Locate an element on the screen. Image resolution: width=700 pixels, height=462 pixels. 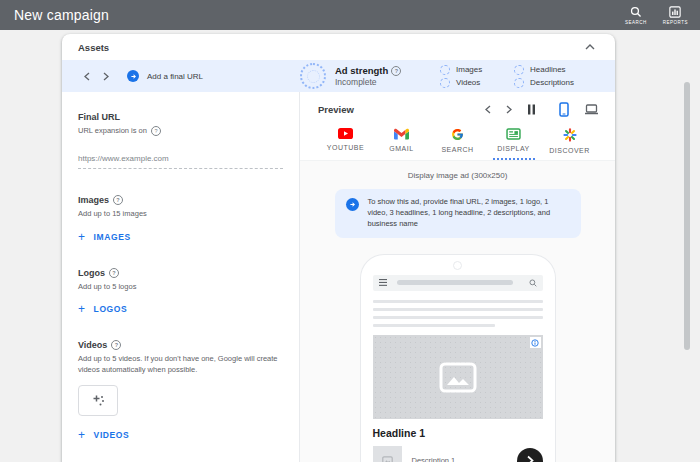
reports-button-label: REPORTS is located at coordinates (676, 22).